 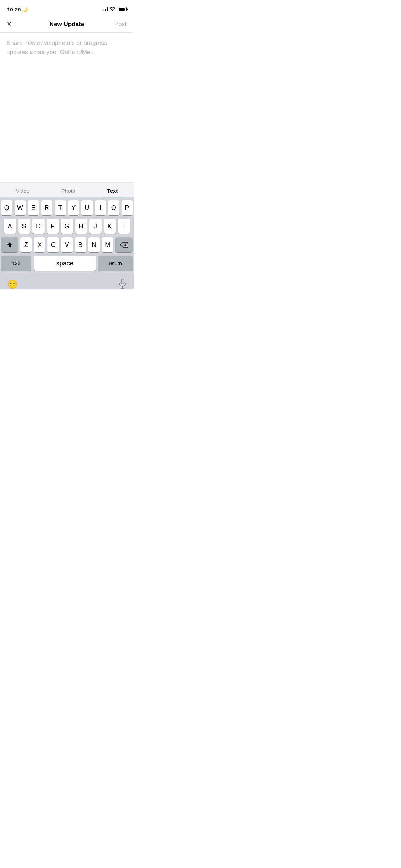 I want to click on emoji-button: 🙂, so click(x=12, y=284).